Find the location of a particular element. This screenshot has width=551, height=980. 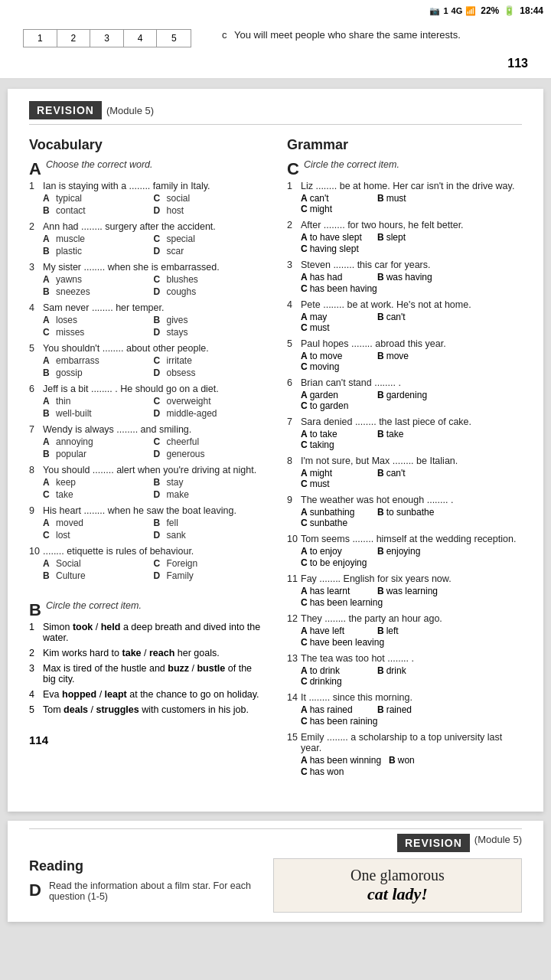

q-text: Fay ........ English for six years now. is located at coordinates (412, 579).